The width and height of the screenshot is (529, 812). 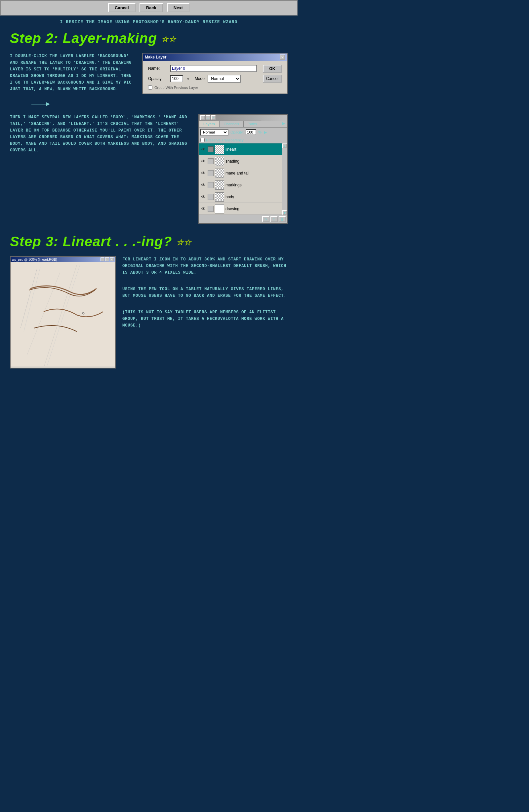 What do you see at coordinates (243, 219) in the screenshot?
I see `layers-bottom-bar: fx □ 🗑` at bounding box center [243, 219].